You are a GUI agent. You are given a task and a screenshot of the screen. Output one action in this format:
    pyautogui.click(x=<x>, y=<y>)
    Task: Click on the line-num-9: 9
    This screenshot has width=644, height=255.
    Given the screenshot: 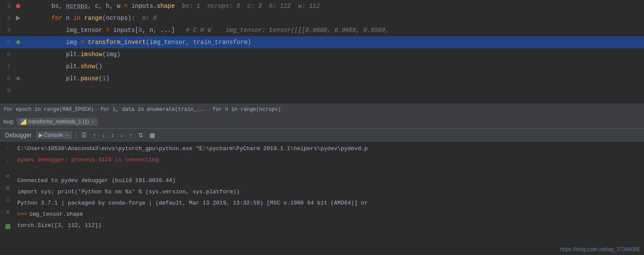 What is the action you would take?
    pyautogui.click(x=8, y=91)
    